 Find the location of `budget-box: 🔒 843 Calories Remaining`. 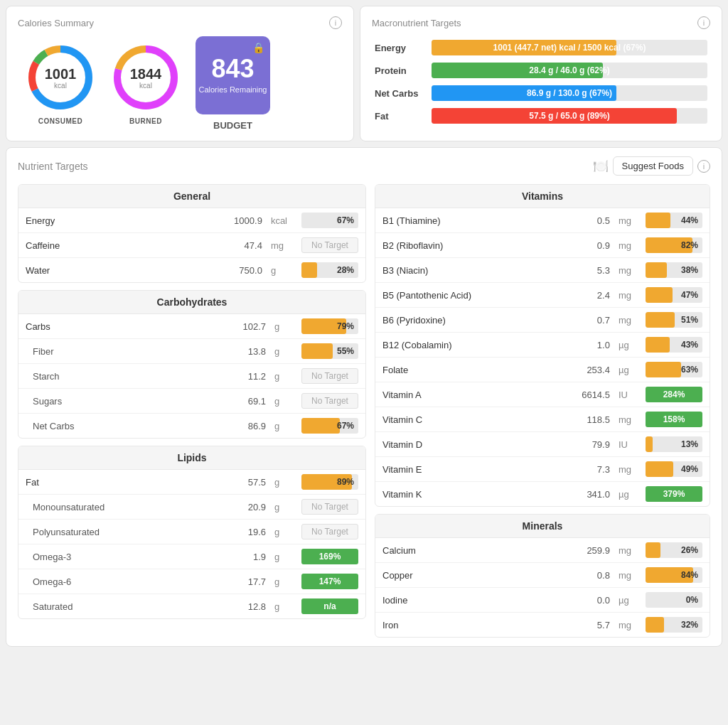

budget-box: 🔒 843 Calories Remaining is located at coordinates (233, 75).